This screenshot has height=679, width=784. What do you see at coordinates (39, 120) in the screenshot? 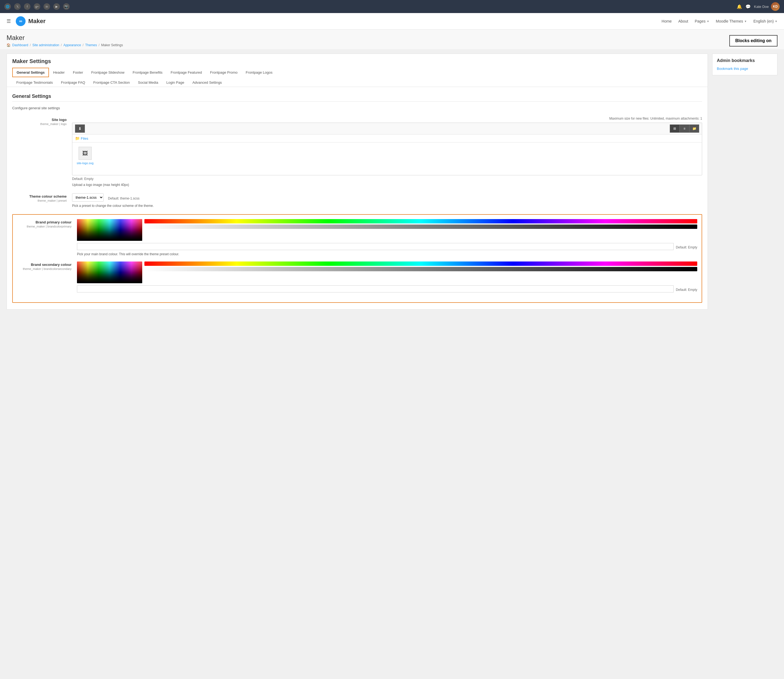
I see `site-logo-label: Site logo` at bounding box center [39, 120].